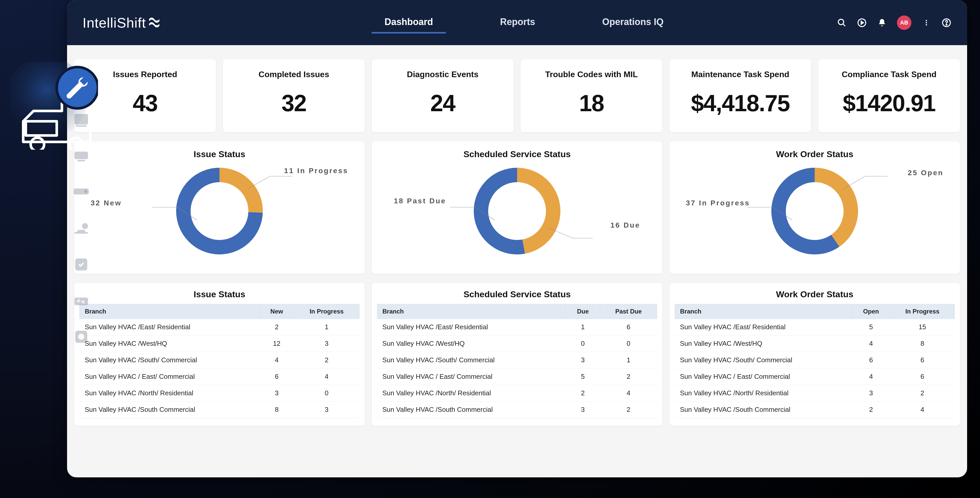 This screenshot has width=980, height=498. What do you see at coordinates (815, 410) in the screenshot?
I see `table-row: Sun Valley HVAC /South Commercial24` at bounding box center [815, 410].